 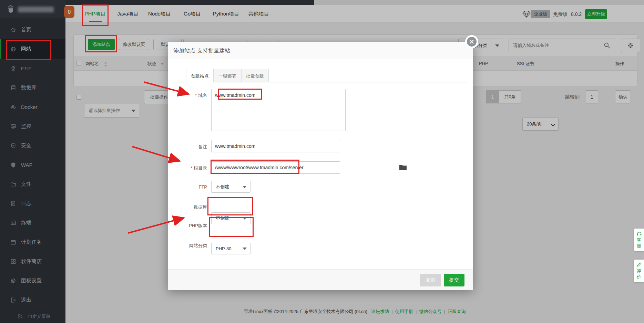 I want to click on database-label: 数据库, so click(x=187, y=207).